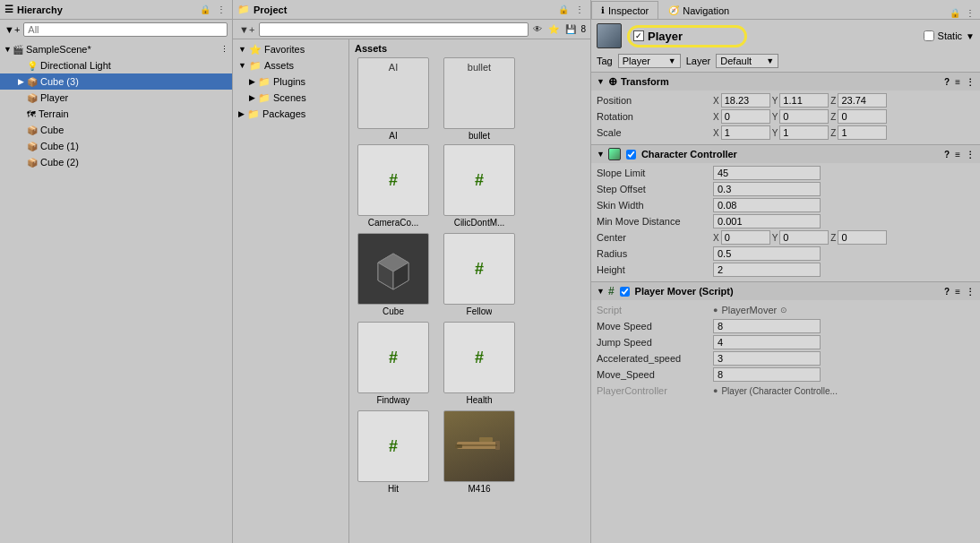 The height and width of the screenshot is (543, 980). What do you see at coordinates (862, 133) in the screenshot?
I see `scale-z-input` at bounding box center [862, 133].